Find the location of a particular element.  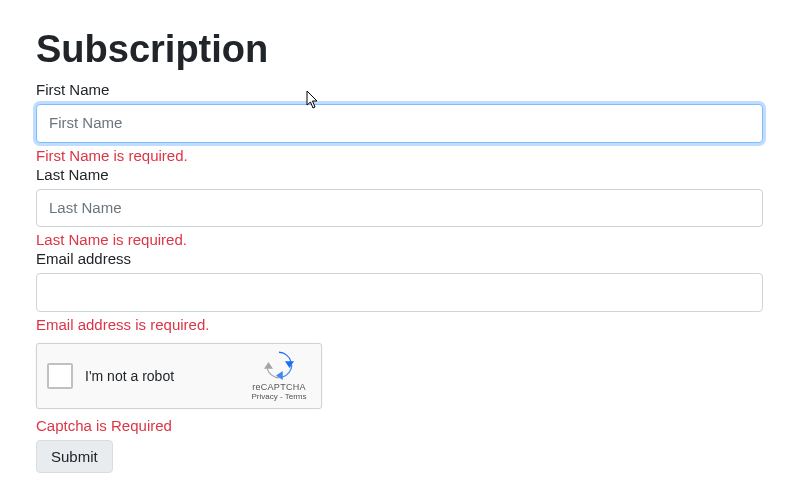

recaptcha-icon is located at coordinates (279, 365).